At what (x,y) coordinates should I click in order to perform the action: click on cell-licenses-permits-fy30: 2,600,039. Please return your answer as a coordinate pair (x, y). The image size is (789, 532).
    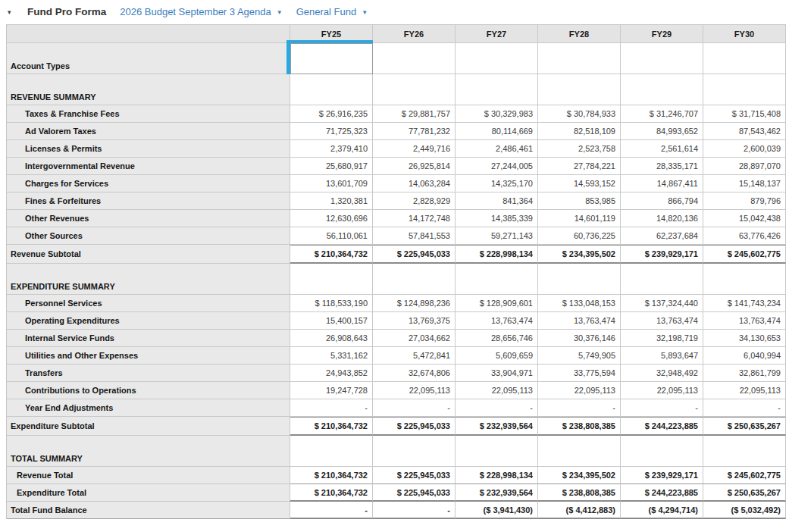
    Looking at the image, I should click on (744, 149).